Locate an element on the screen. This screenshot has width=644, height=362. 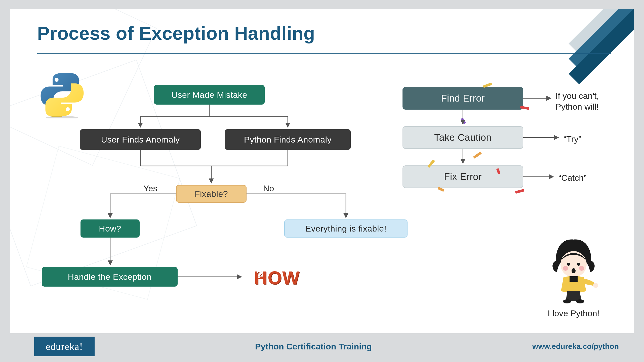
how-graphic-icon: HOW is located at coordinates (277, 278).